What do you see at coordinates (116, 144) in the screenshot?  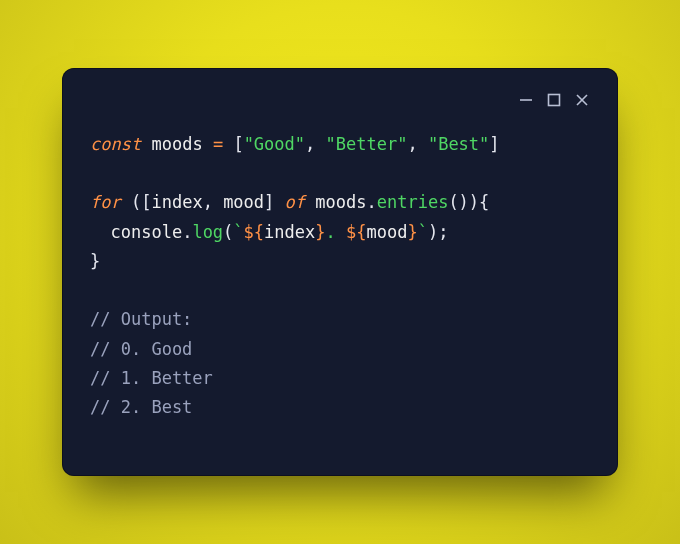 I see `keyword-const: const` at bounding box center [116, 144].